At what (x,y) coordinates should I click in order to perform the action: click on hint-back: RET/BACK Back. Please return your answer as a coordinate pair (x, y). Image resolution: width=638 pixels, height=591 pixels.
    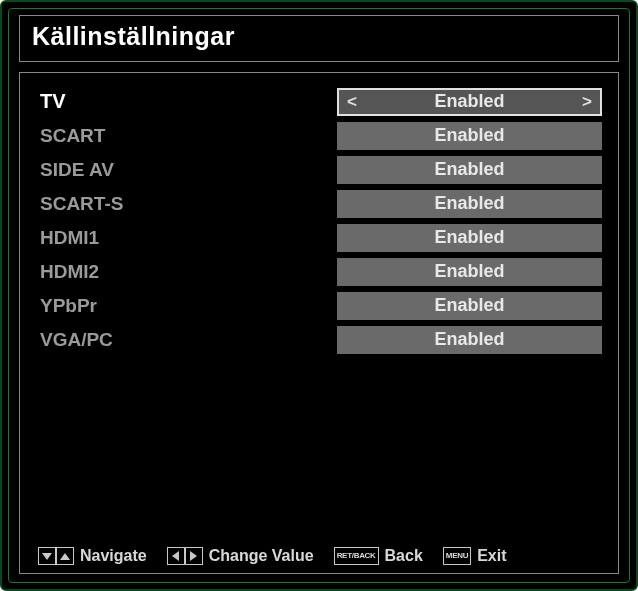
    Looking at the image, I should click on (378, 556).